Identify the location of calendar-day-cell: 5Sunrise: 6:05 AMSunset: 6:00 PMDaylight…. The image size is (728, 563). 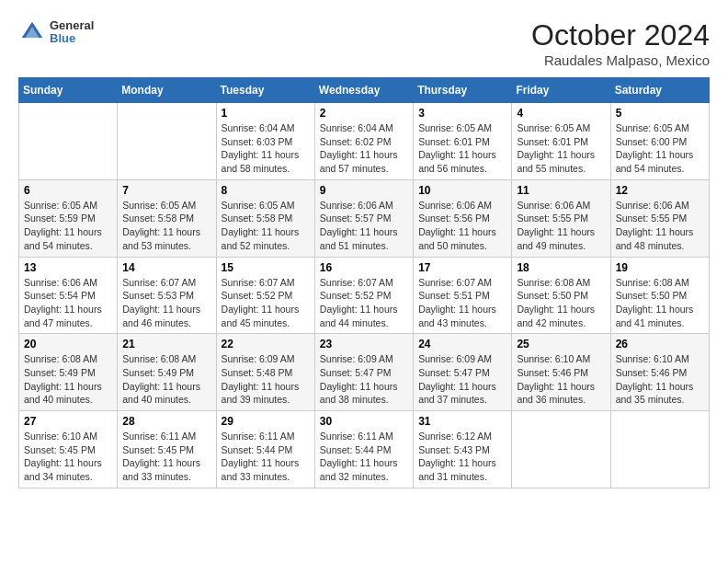
(660, 142).